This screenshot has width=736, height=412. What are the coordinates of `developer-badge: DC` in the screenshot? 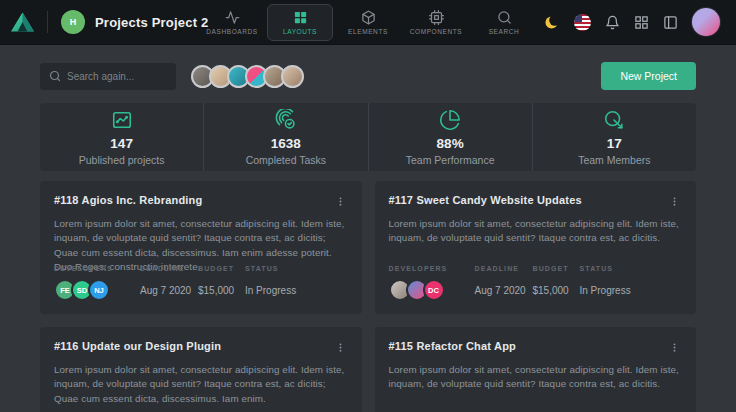 It's located at (434, 290).